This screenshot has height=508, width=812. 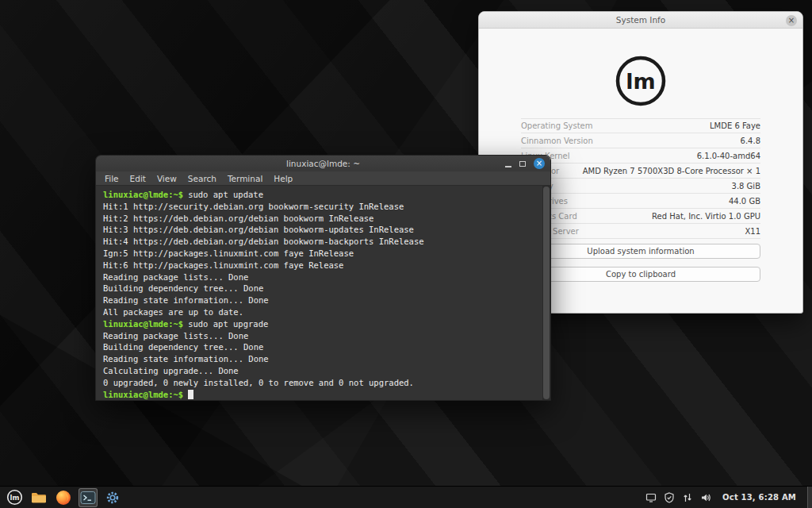 I want to click on system-info-row-value: LMDE 6 Faye, so click(x=735, y=125).